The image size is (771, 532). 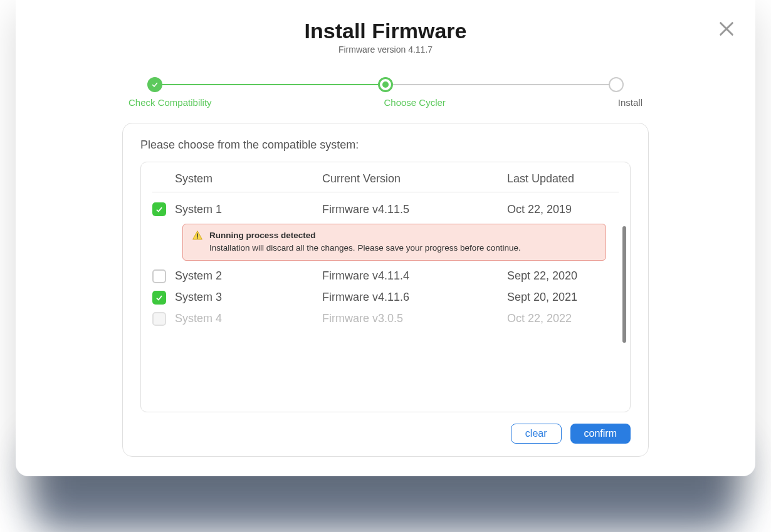 What do you see at coordinates (563, 297) in the screenshot?
I see `row-updated: Sept 20, 2021` at bounding box center [563, 297].